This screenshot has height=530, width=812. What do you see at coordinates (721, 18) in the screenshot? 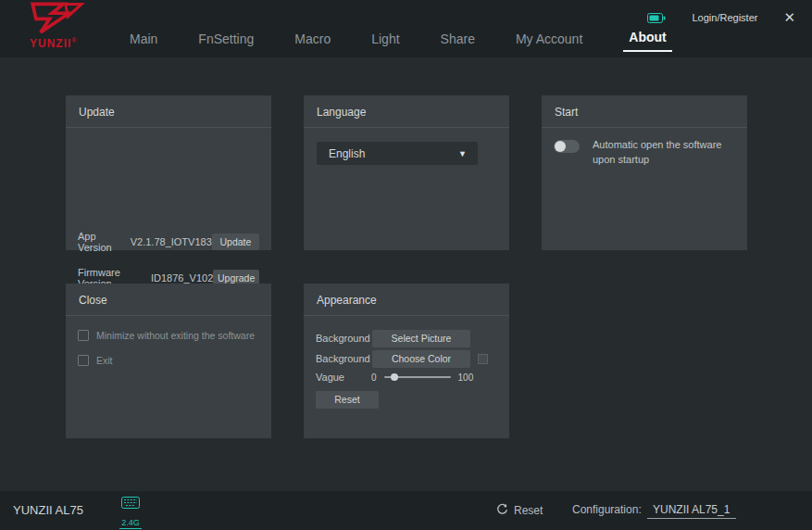
I see `top-right-controls: Login/Register ✕` at bounding box center [721, 18].